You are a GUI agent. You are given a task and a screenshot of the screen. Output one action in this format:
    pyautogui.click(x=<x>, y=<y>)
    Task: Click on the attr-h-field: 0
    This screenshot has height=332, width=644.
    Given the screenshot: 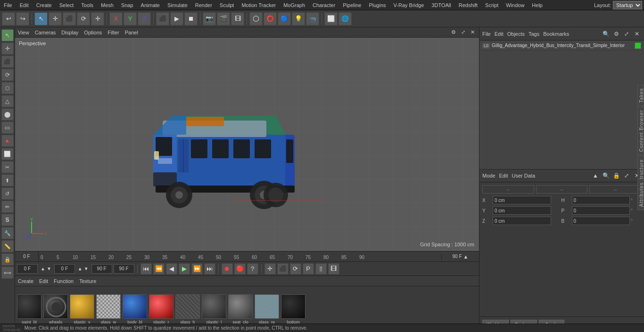 What is the action you would take?
    pyautogui.click(x=601, y=200)
    